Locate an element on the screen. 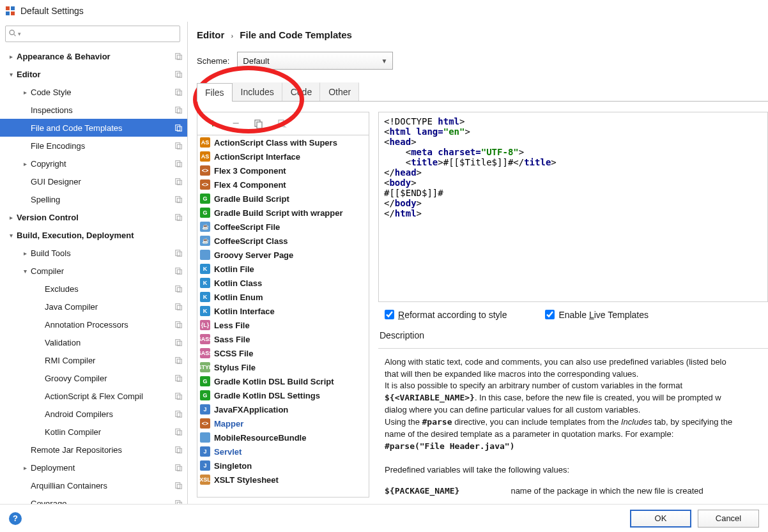 Image resolution: width=768 pixels, height=532 pixels. template-gradle-build-script: GGradle Build Script is located at coordinates (283, 199).